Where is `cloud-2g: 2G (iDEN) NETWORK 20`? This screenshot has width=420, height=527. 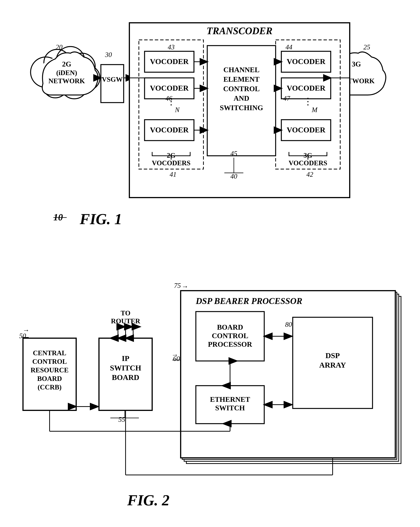
cloud-2g: 2G (iDEN) NETWORK 20 is located at coordinates (65, 71).